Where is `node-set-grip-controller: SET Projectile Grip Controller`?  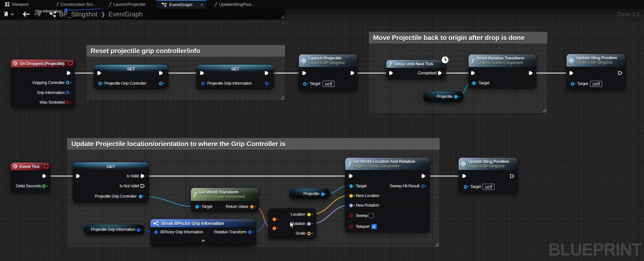 node-set-grip-controller: SET Projectile Grip Controller is located at coordinates (131, 77).